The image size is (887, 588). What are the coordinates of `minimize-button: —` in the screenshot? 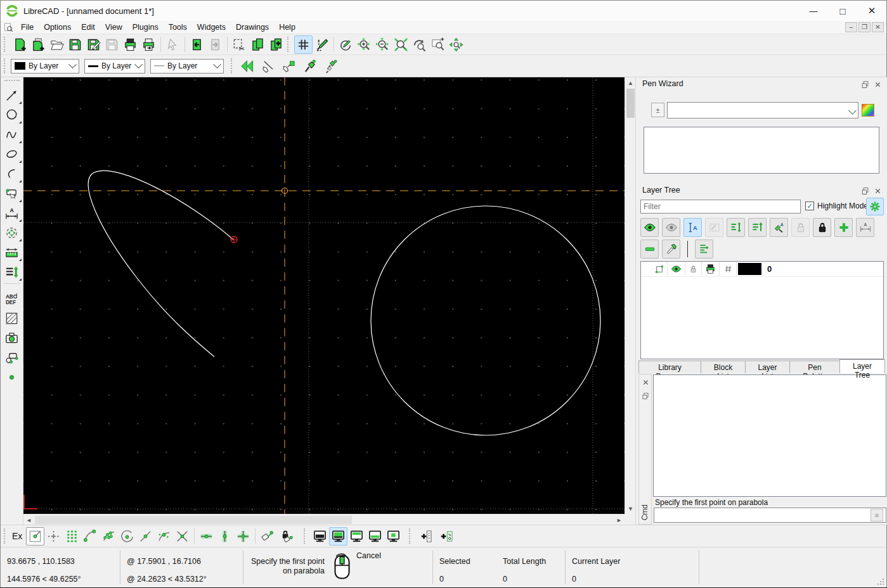 It's located at (813, 11).